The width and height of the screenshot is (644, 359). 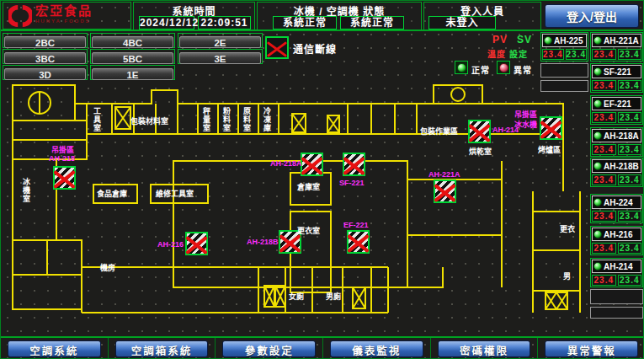 What do you see at coordinates (592, 16) in the screenshot?
I see `login-logout-button: 登入/登出` at bounding box center [592, 16].